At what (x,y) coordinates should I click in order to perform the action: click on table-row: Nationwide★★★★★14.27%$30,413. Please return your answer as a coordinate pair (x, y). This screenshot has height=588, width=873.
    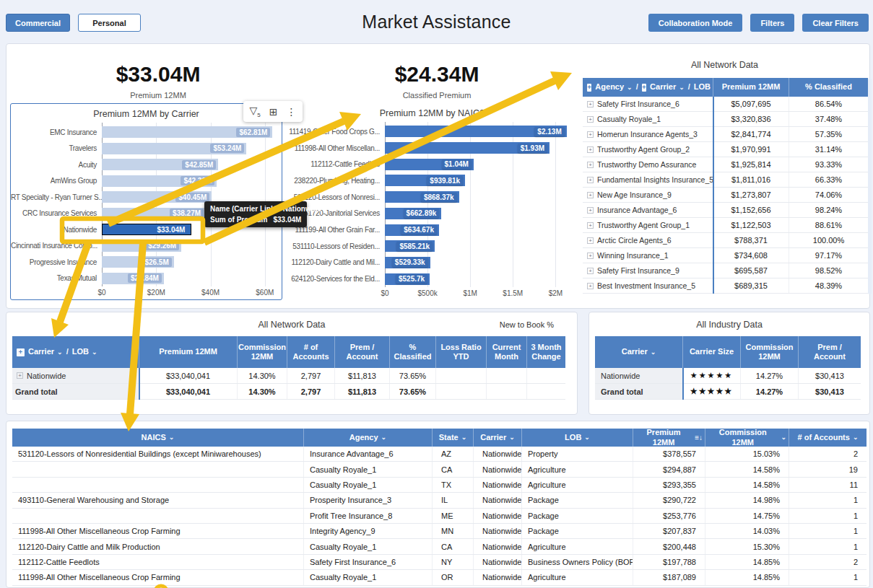
    Looking at the image, I should click on (728, 376).